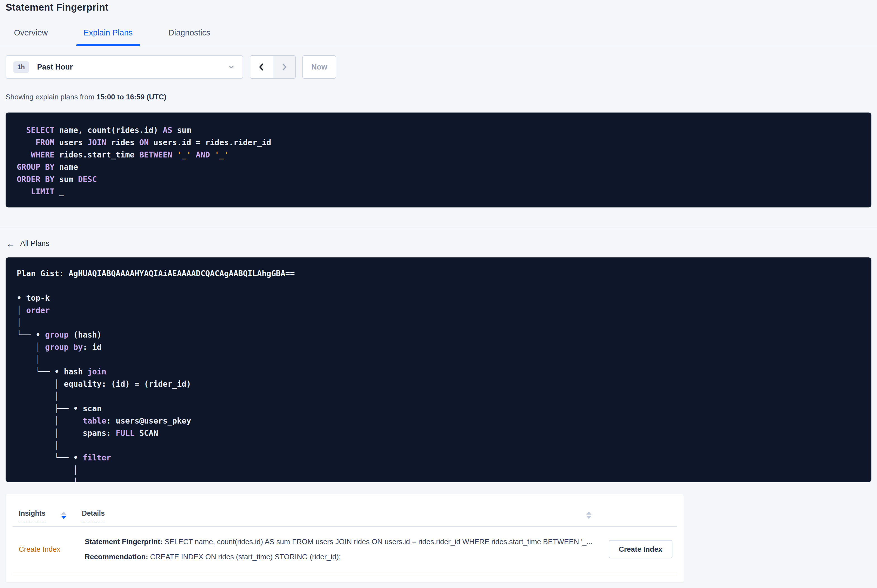 The height and width of the screenshot is (588, 877). I want to click on all-plans-label: All Plans, so click(35, 244).